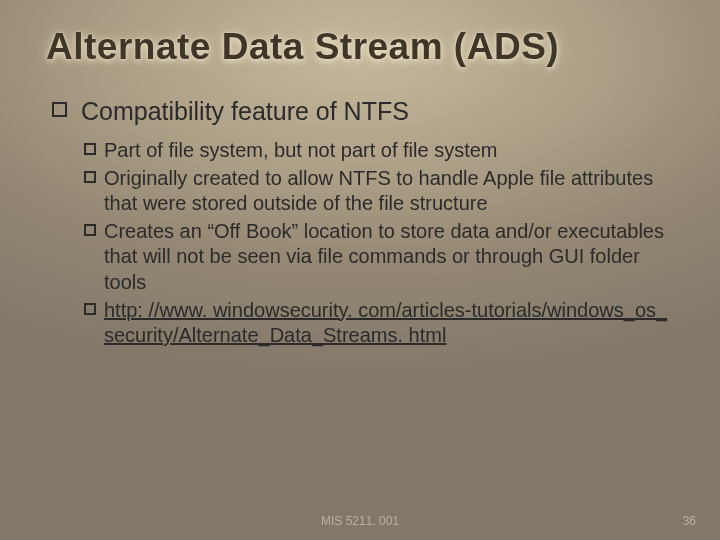 Image resolution: width=720 pixels, height=540 pixels. What do you see at coordinates (379, 151) in the screenshot?
I see `bullet-level2: Part of file system, but not part of fil…` at bounding box center [379, 151].